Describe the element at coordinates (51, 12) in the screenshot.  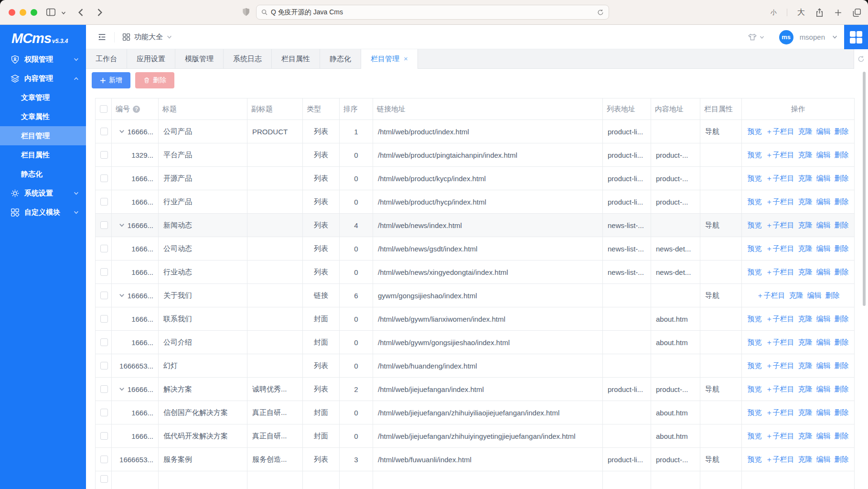
I see `sidebar-toggle-icon` at that location.